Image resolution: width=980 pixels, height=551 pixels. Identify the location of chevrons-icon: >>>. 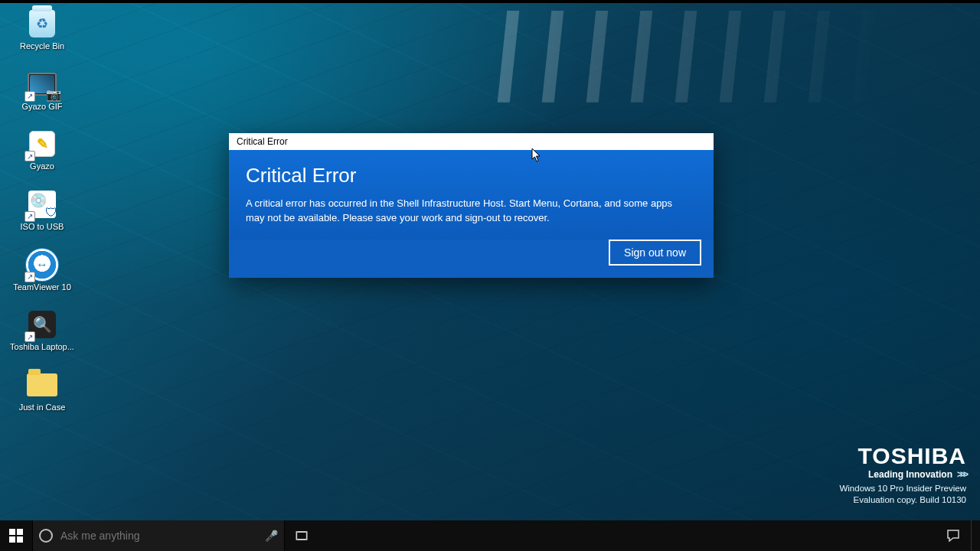
(962, 474).